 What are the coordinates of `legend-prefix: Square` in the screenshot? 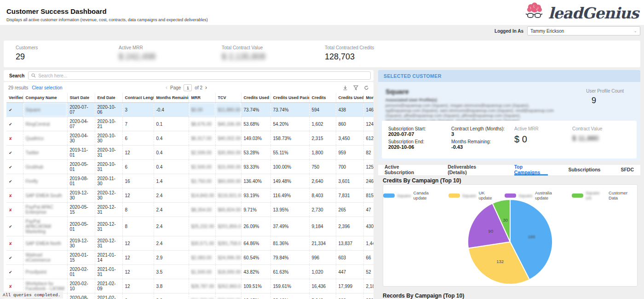 It's located at (469, 195).